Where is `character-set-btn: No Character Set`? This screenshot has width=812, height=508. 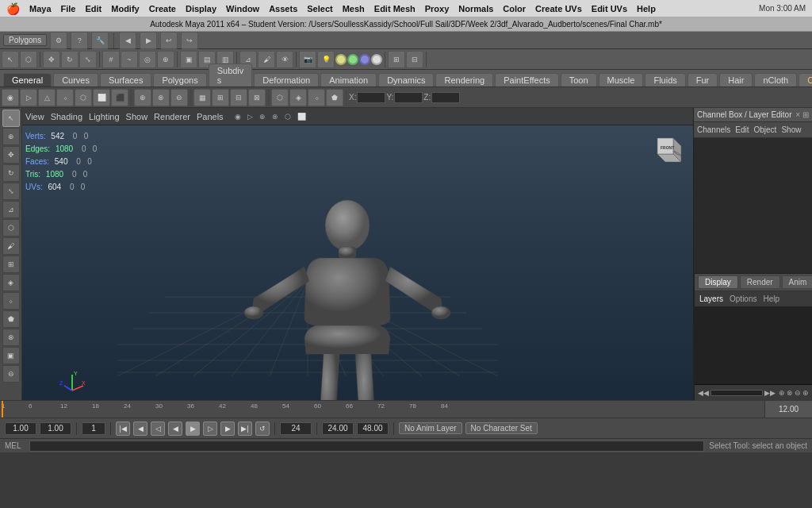
character-set-btn: No Character Set is located at coordinates (501, 429).